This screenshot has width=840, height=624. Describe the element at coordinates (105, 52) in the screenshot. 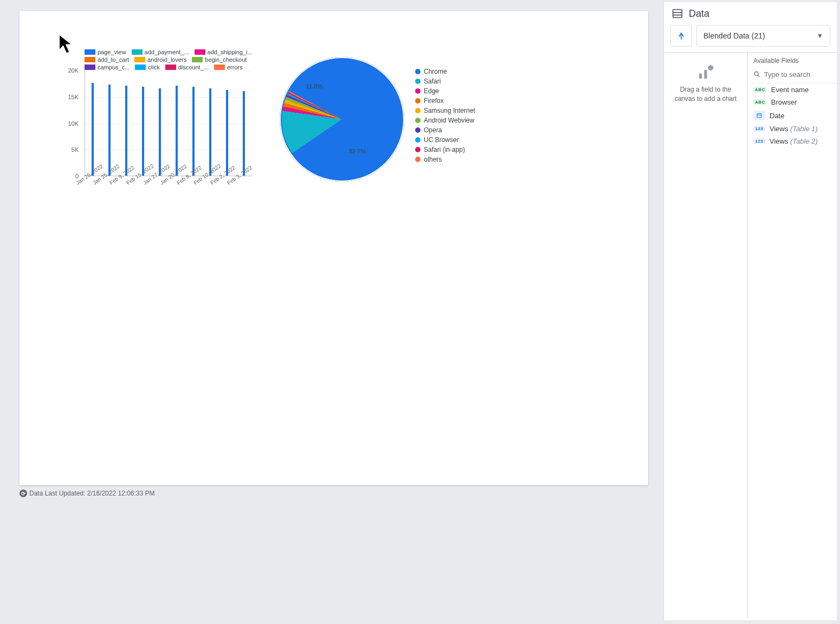

I see `legend-item: page_view` at that location.